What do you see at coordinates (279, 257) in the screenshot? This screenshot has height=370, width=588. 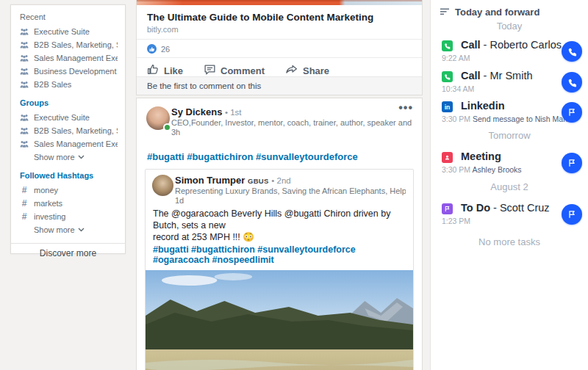 I see `reshared-post-hashtags: #bugatti #bugattichiron #sunvalleytourde…` at bounding box center [279, 257].